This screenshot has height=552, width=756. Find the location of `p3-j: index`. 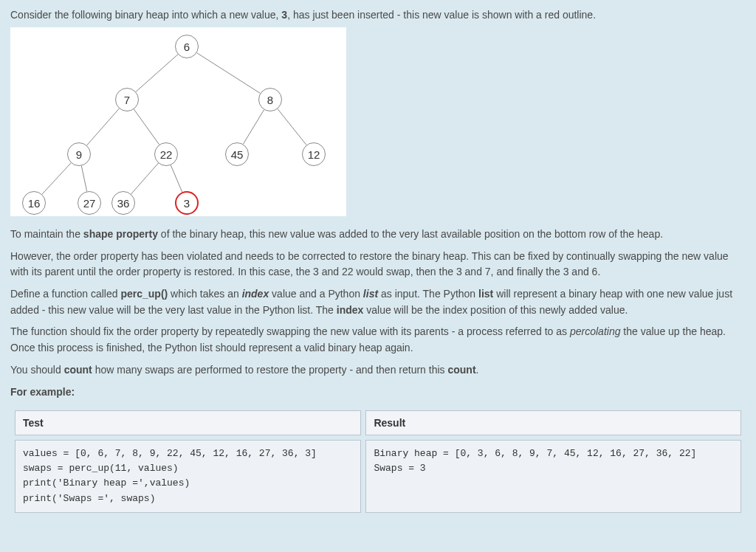

p3-j: index is located at coordinates (350, 310).